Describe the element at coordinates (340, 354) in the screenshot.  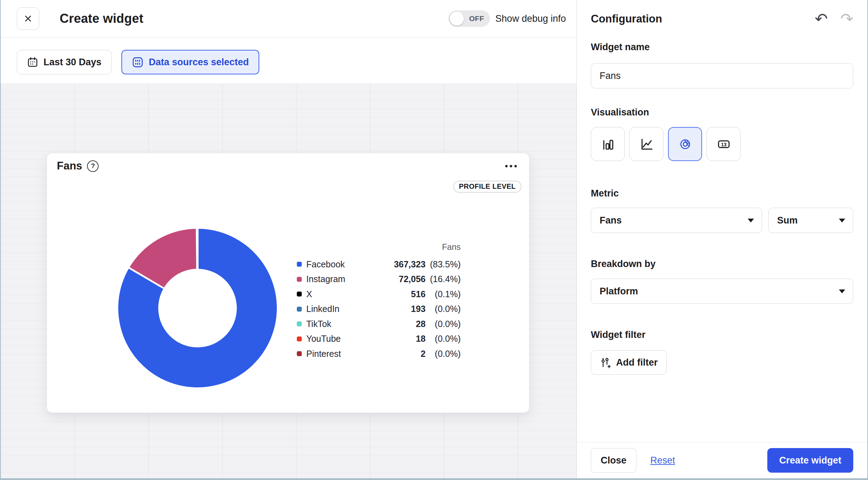
I see `legend-label: Pinterest` at that location.